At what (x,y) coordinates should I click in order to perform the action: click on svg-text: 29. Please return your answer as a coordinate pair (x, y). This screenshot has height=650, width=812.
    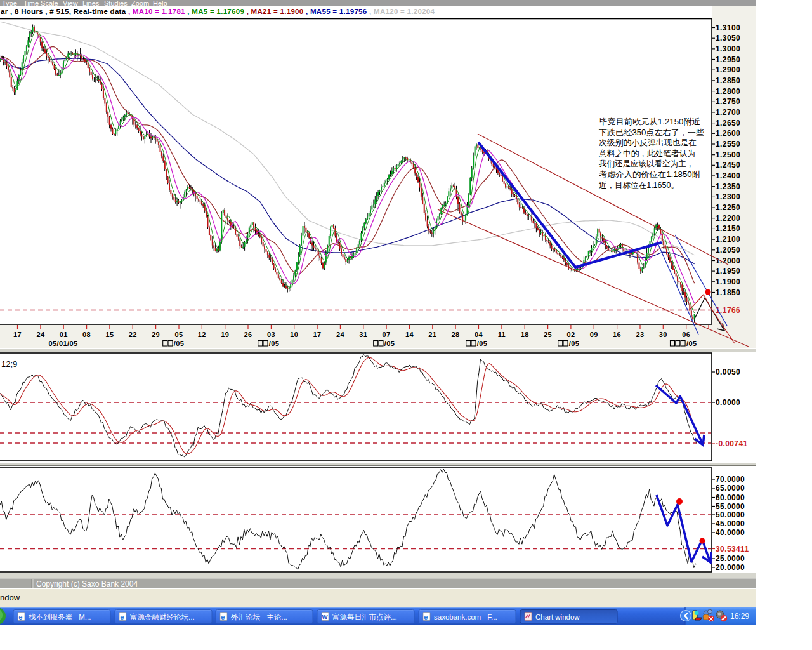
    Looking at the image, I should click on (156, 335).